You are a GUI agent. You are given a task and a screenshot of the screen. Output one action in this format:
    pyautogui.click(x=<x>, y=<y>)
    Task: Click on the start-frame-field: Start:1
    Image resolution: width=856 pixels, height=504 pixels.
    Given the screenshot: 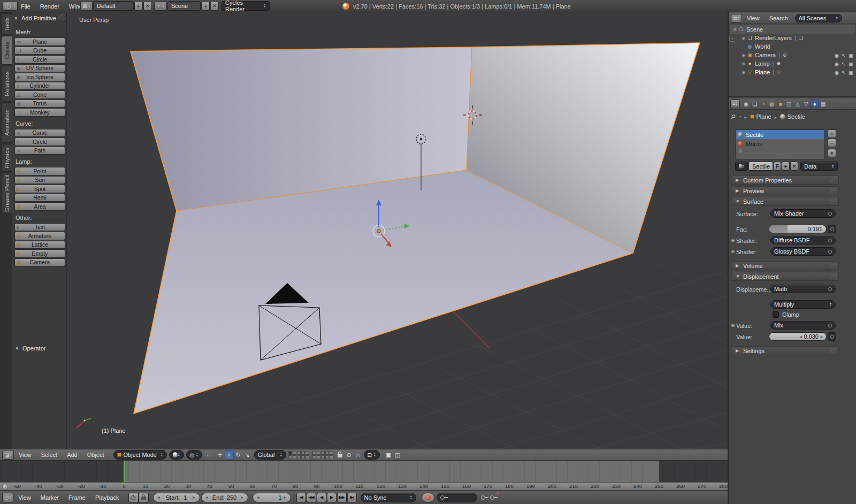 What is the action you would take?
    pyautogui.click(x=177, y=498)
    